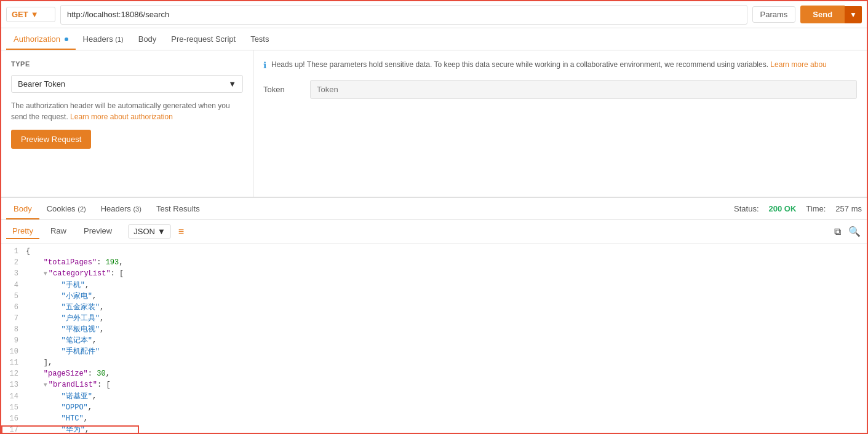 The width and height of the screenshot is (868, 434). I want to click on json-line-8: 8 "平板电视",, so click(434, 329).